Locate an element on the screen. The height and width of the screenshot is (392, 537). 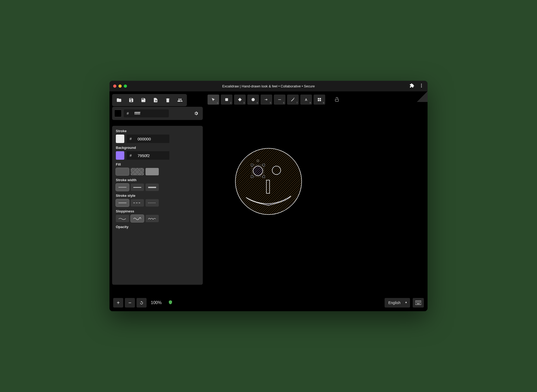
stroke-thin-button is located at coordinates (122, 187).